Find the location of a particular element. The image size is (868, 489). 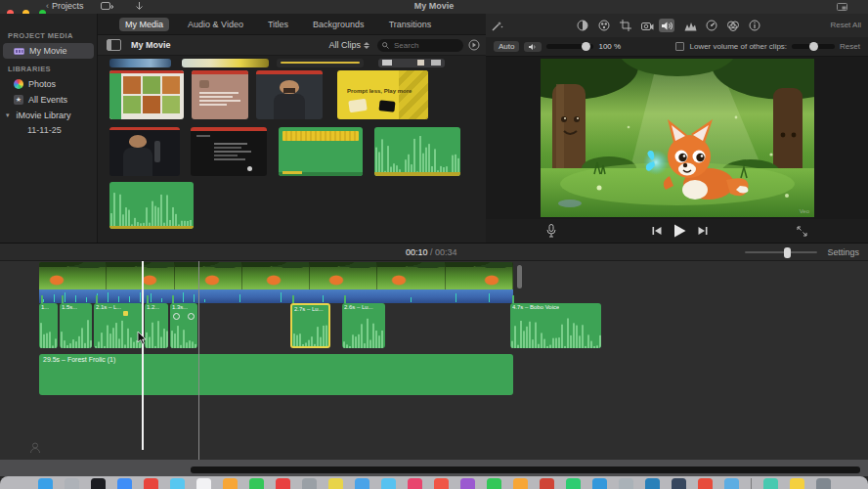

crop-icon is located at coordinates (626, 25).